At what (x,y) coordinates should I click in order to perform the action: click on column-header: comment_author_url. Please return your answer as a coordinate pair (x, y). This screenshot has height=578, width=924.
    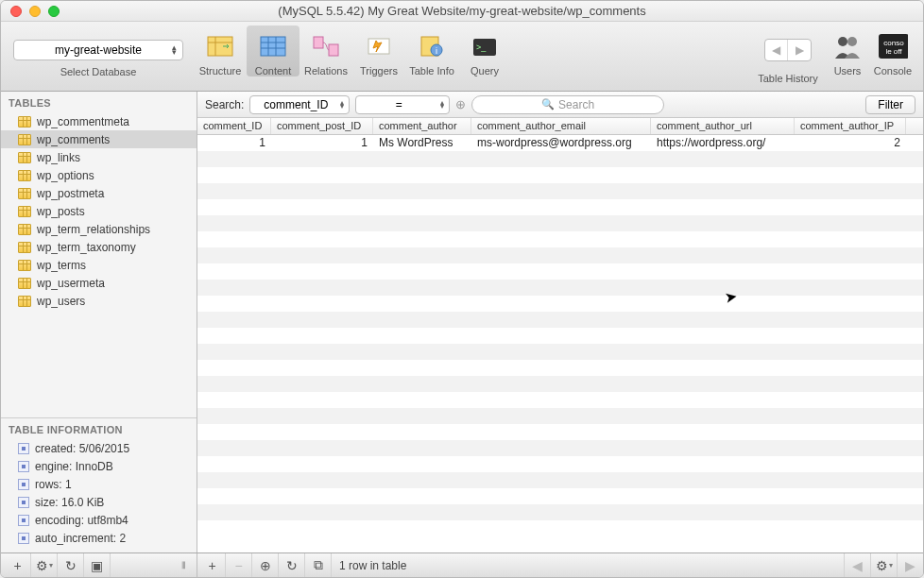
    Looking at the image, I should click on (723, 127).